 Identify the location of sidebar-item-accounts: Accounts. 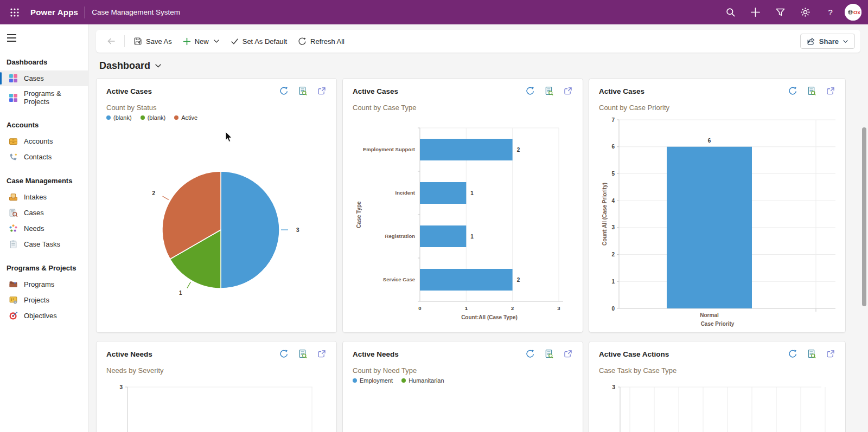
(44, 141).